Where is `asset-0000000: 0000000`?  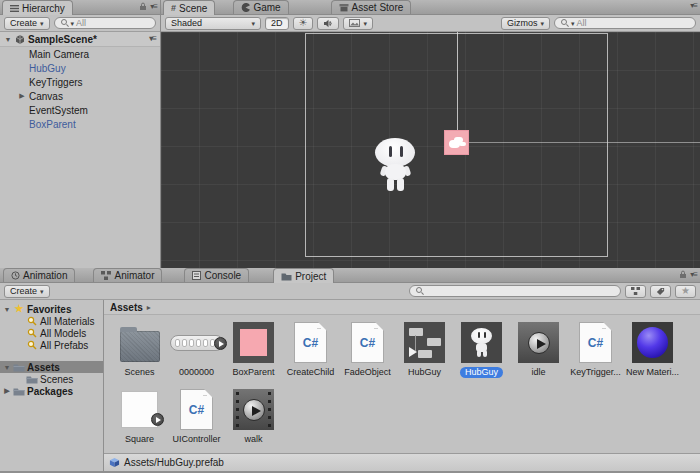 asset-0000000: 0000000 is located at coordinates (196, 352).